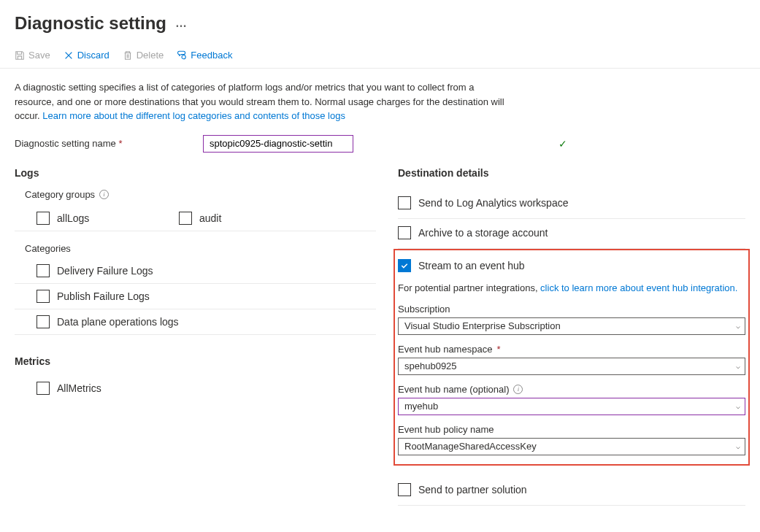  Describe the element at coordinates (32, 55) in the screenshot. I see `save-button: Save` at that location.